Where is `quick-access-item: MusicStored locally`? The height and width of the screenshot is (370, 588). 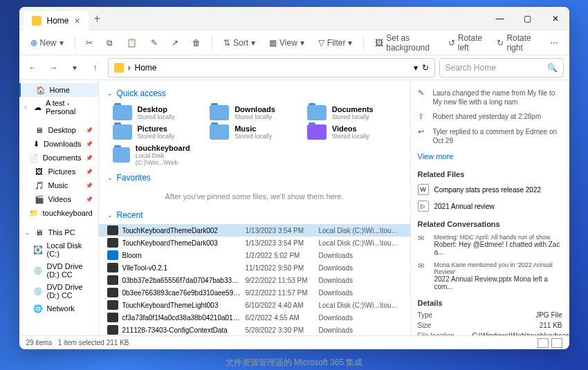 quick-access-item: MusicStored locally is located at coordinates (255, 132).